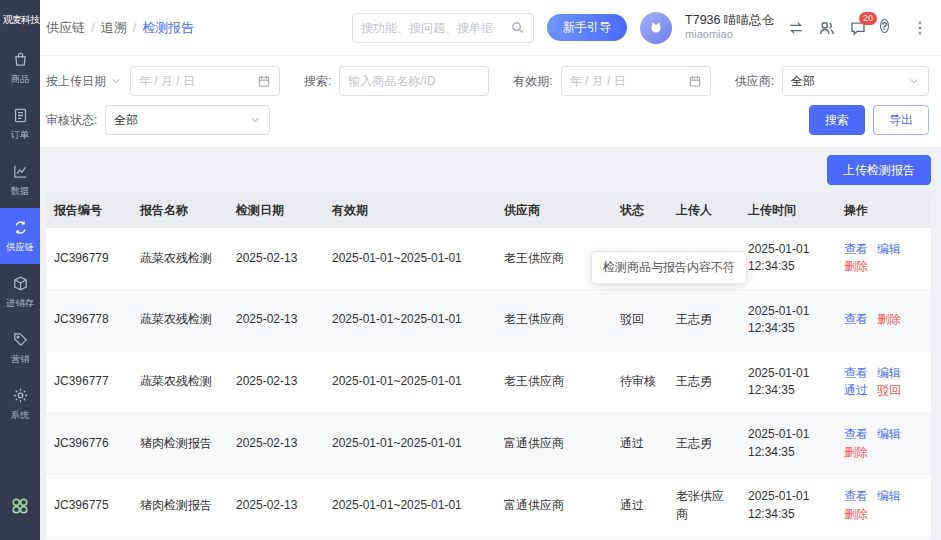  I want to click on global-search-input, so click(432, 28).